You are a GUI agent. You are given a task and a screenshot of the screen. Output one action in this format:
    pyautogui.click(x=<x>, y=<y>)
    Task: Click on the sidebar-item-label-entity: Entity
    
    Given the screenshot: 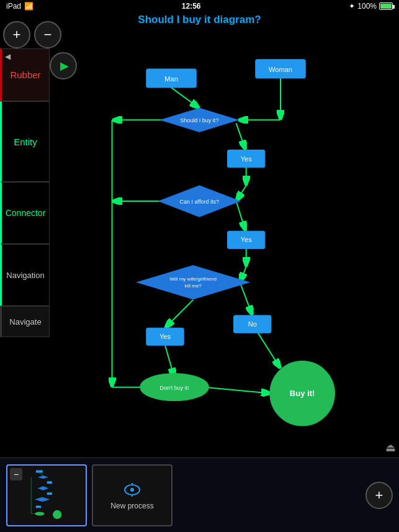 What is the action you would take?
    pyautogui.click(x=25, y=142)
    